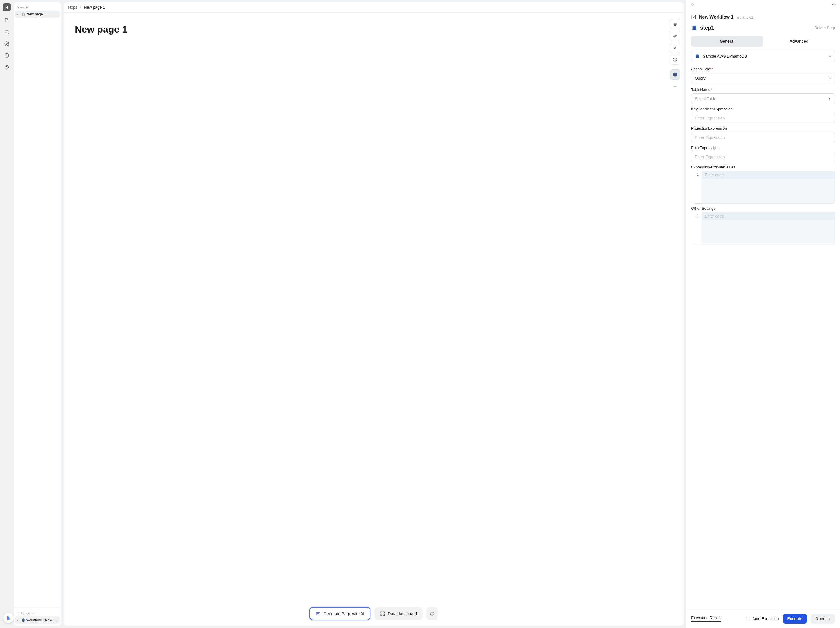 Image resolution: width=840 pixels, height=628 pixels. What do you see at coordinates (763, 148) in the screenshot?
I see `filter-label: FilterExpression` at bounding box center [763, 148].